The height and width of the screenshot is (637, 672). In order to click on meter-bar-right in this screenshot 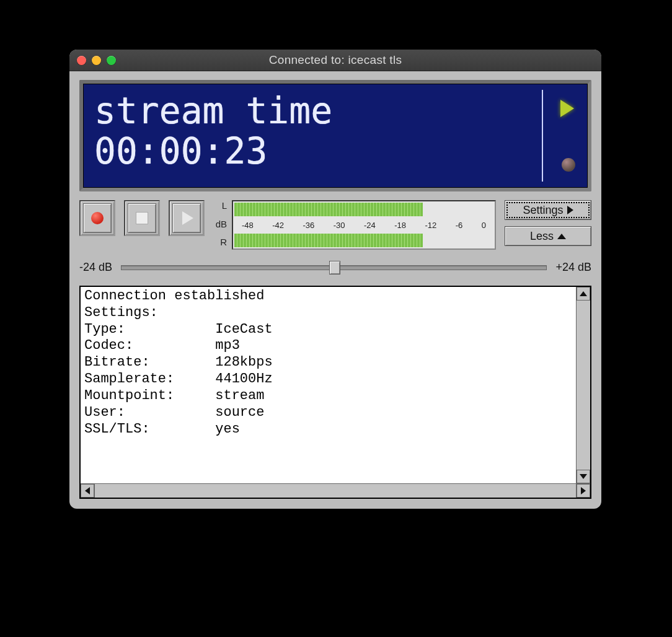, I will do `click(329, 240)`.